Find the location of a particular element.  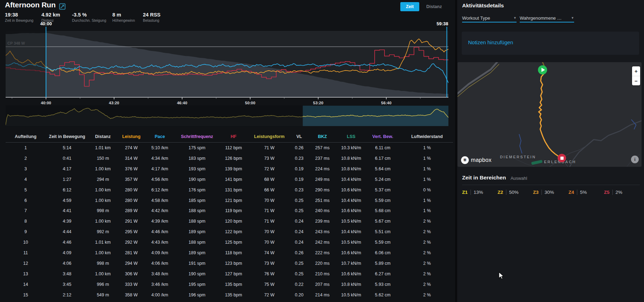

table-row: 56:121.00 km280 W6:12 /km176 spm131 bpm6… is located at coordinates (229, 190).